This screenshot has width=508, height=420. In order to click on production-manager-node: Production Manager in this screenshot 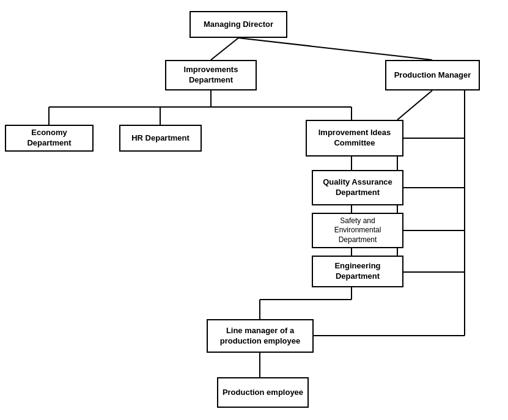, I will do `click(433, 75)`.